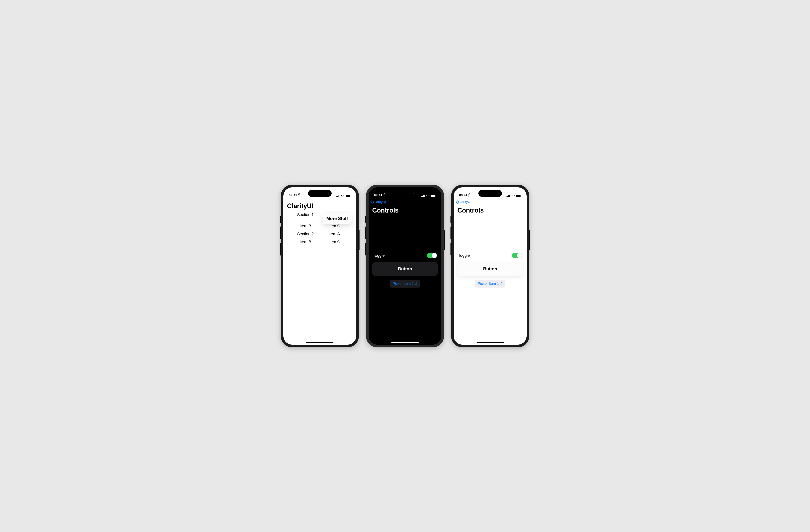  What do you see at coordinates (334, 234) in the screenshot?
I see `list-item: Item A` at bounding box center [334, 234].